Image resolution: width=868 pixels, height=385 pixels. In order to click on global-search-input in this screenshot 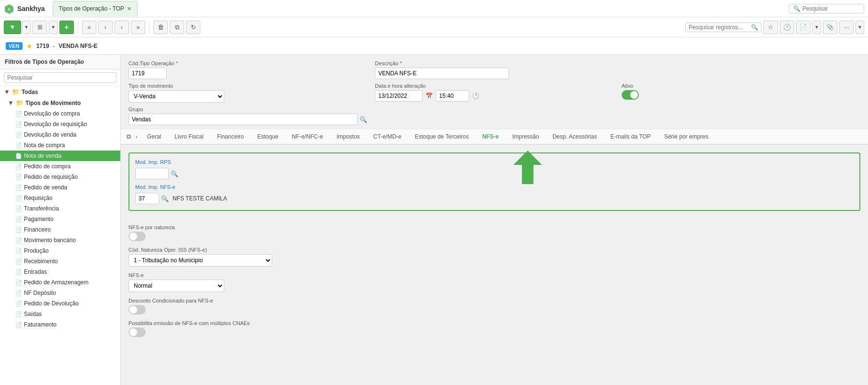, I will do `click(831, 9)`.